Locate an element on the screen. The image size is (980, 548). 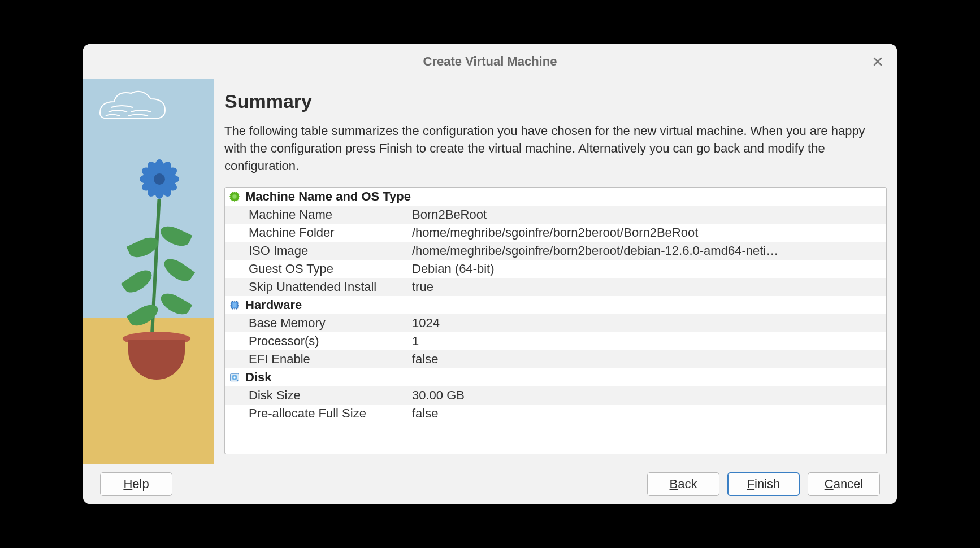
close-button is located at coordinates (878, 62).